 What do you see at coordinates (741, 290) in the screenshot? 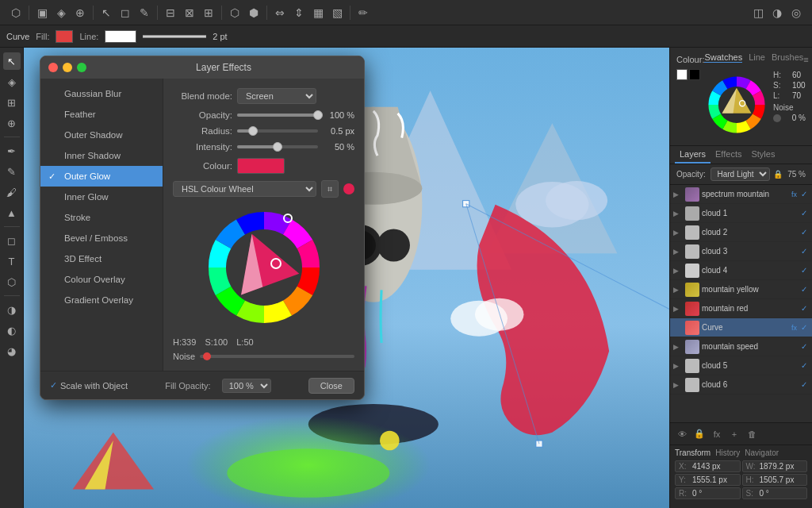
I see `layer-mountain-yellow: ▶ mountain yellow ✓` at bounding box center [741, 290].